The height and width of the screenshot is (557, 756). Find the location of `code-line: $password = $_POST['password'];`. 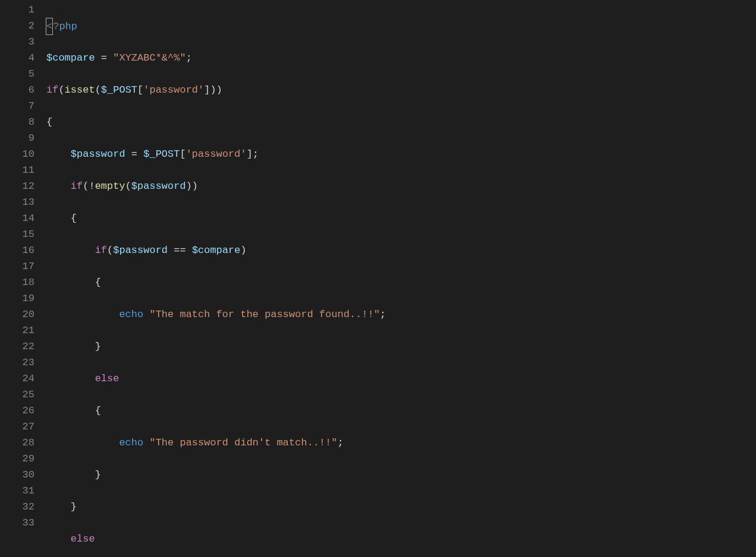

code-line: $password = $_POST['password']; is located at coordinates (401, 154).